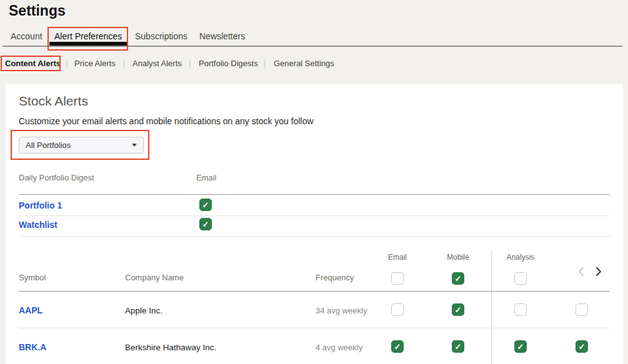  What do you see at coordinates (341, 311) in the screenshot?
I see `frequency-value: 34 avg weekly` at bounding box center [341, 311].